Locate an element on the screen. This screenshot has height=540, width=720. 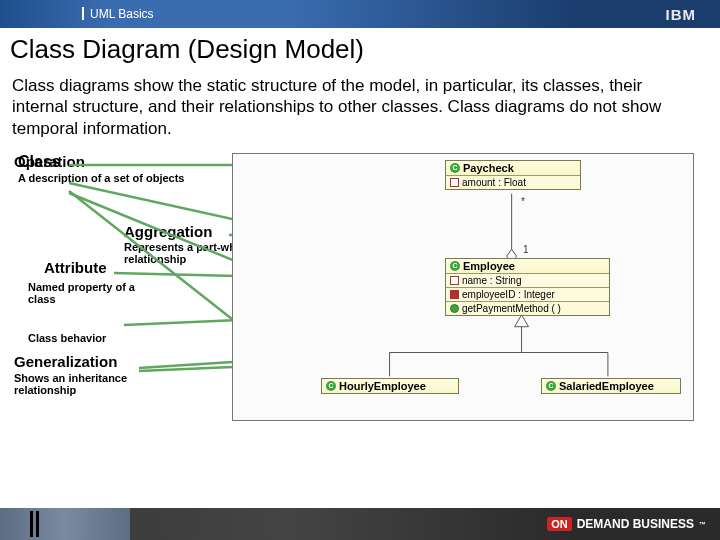
ibm-logo: IBM is located at coordinates (682, 14).